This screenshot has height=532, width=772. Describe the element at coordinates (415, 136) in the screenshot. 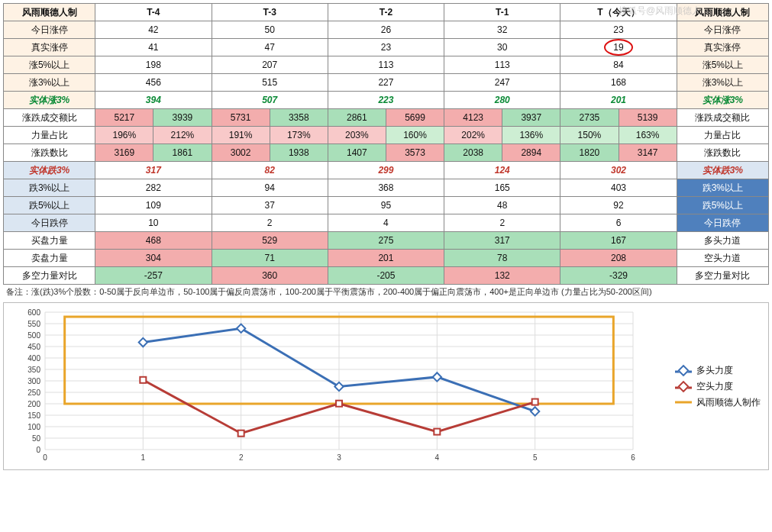

I see `cell: 160%` at that location.